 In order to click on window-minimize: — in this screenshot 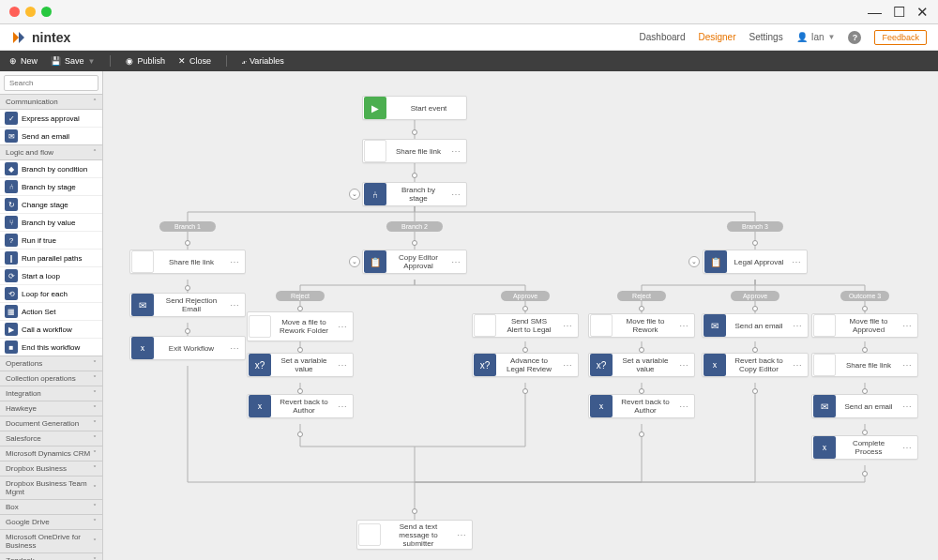, I will do `click(874, 12)`.